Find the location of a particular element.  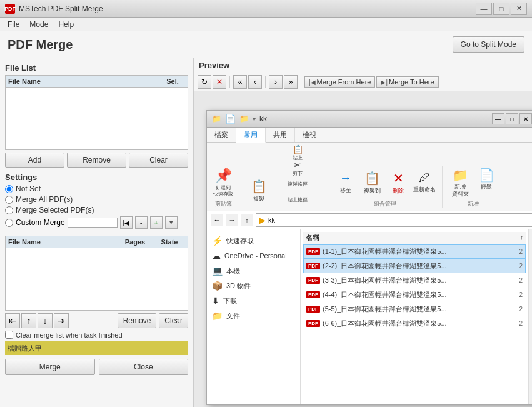

scissors-icon: ✂ is located at coordinates (298, 165).